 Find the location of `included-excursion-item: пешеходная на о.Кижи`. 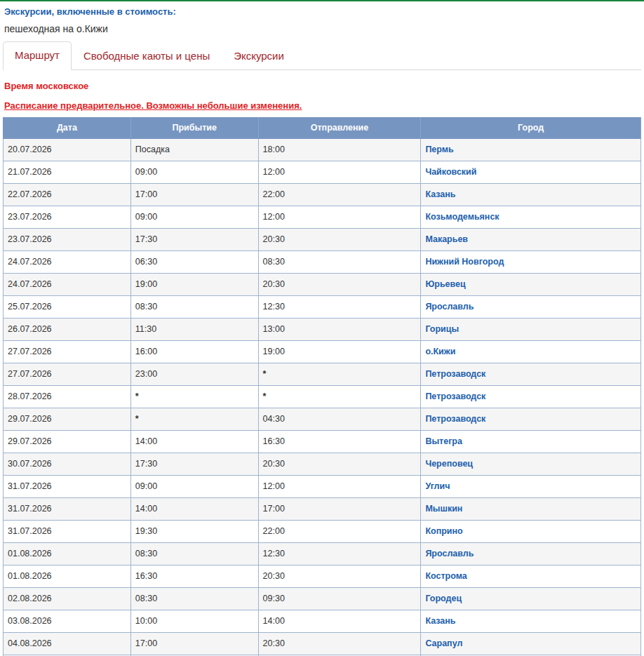

included-excursion-item: пешеходная на о.Кижи is located at coordinates (322, 29).